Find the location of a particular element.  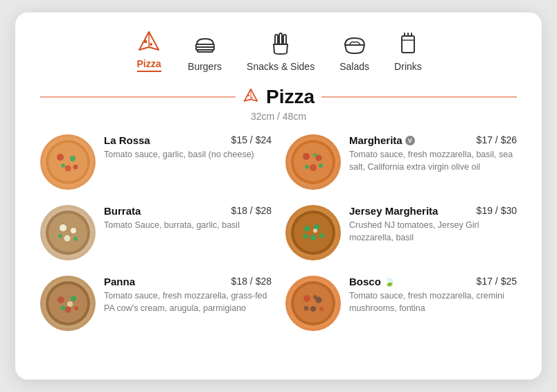

margherita-image is located at coordinates (313, 162).